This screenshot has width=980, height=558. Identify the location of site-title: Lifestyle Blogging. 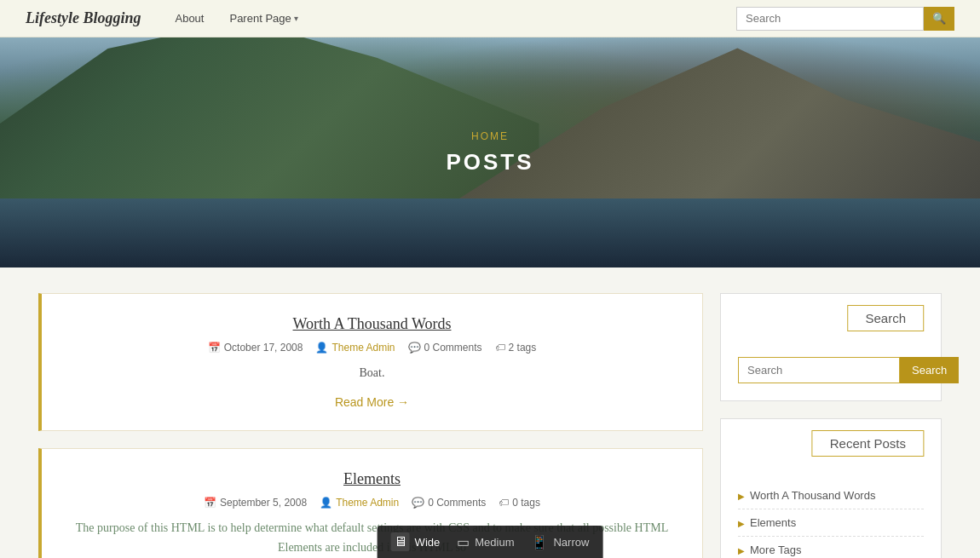
(84, 19).